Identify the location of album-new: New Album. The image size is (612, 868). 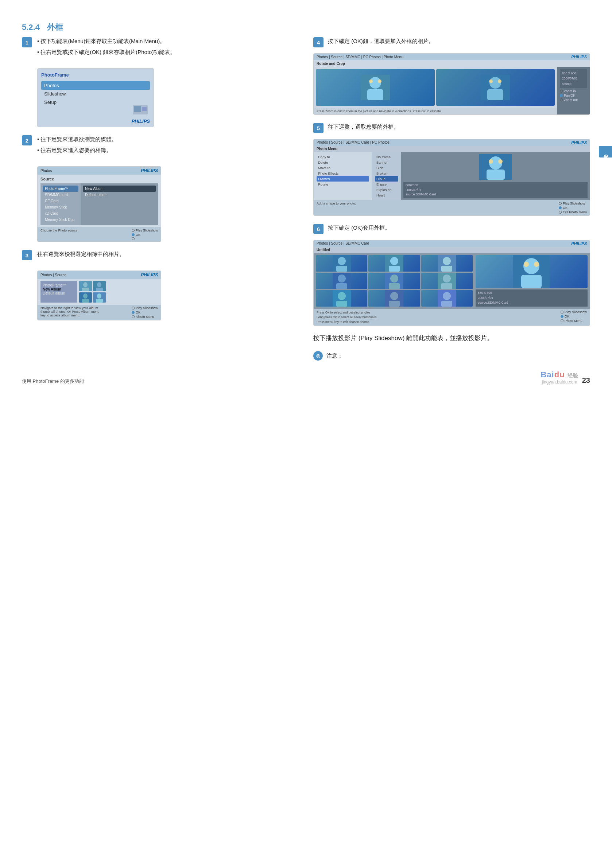
(120, 189).